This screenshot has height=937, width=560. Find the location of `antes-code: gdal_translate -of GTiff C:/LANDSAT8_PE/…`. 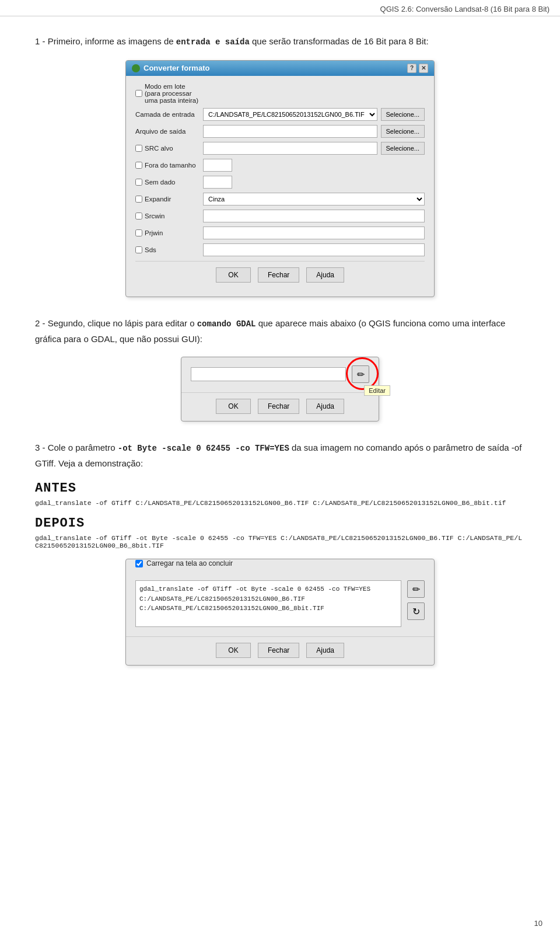

antes-code: gdal_translate -of GTiff C:/LANDSAT8_PE/… is located at coordinates (280, 503).